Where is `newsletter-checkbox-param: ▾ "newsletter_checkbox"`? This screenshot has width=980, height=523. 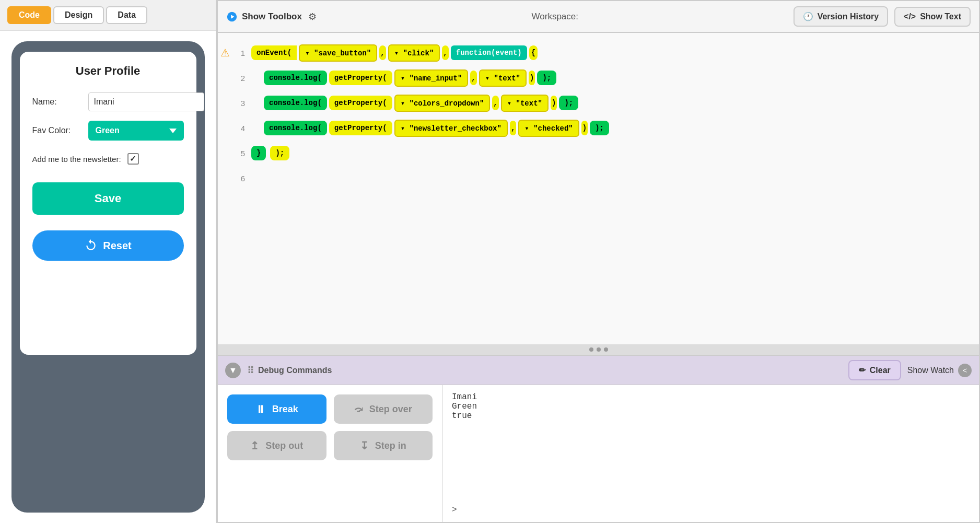
newsletter-checkbox-param: ▾ "newsletter_checkbox" is located at coordinates (451, 129).